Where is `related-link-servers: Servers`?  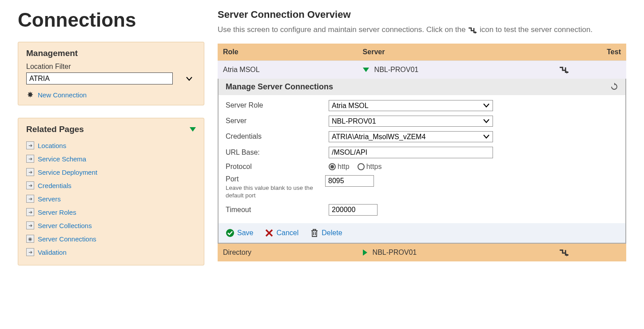
related-link-servers: Servers is located at coordinates (49, 199).